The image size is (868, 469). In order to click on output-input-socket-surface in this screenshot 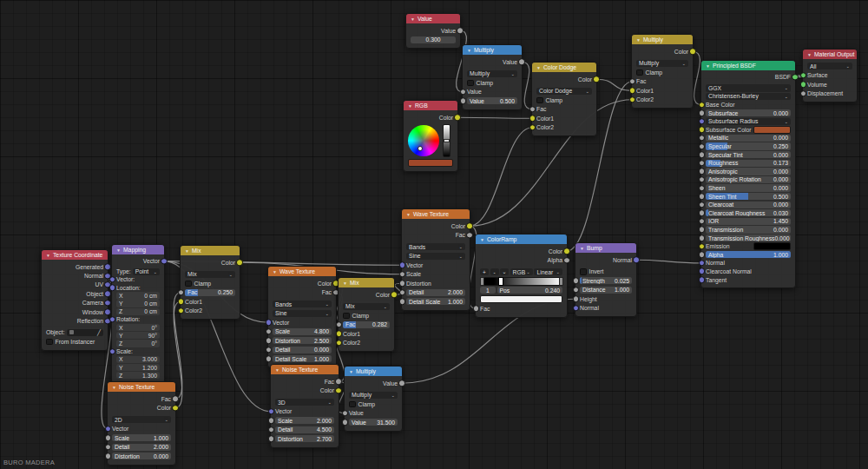, I will do `click(804, 76)`.